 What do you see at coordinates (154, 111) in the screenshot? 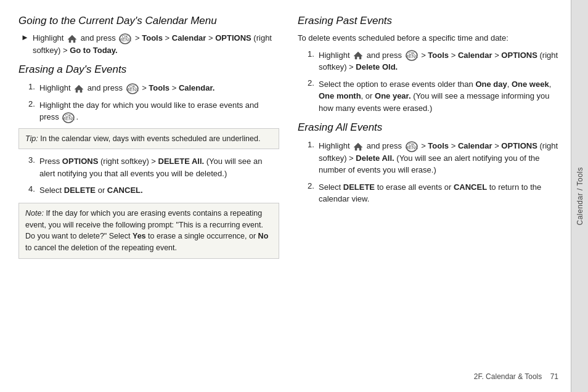
I see `step-2: 2. Highlight the day for which you would…` at bounding box center [154, 111].